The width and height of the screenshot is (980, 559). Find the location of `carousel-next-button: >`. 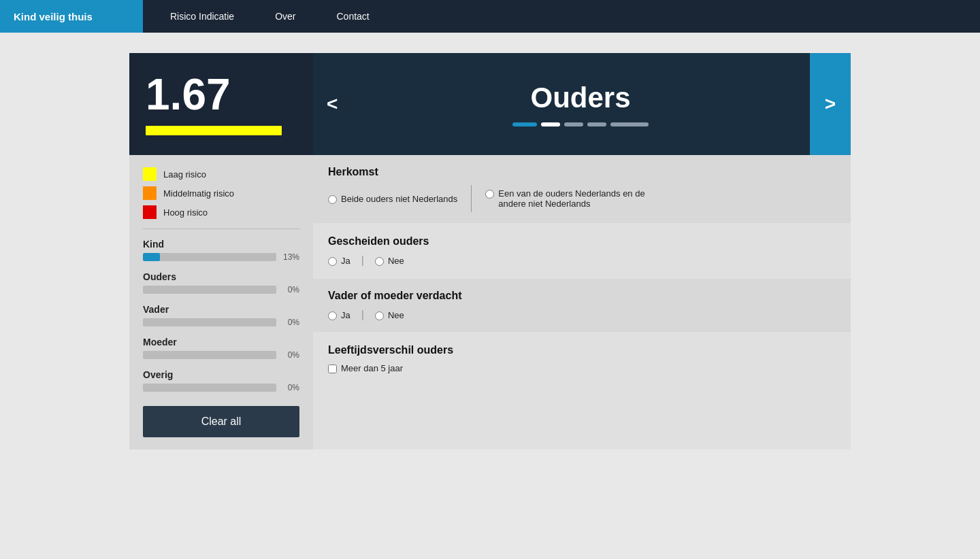

carousel-next-button: > is located at coordinates (830, 104).